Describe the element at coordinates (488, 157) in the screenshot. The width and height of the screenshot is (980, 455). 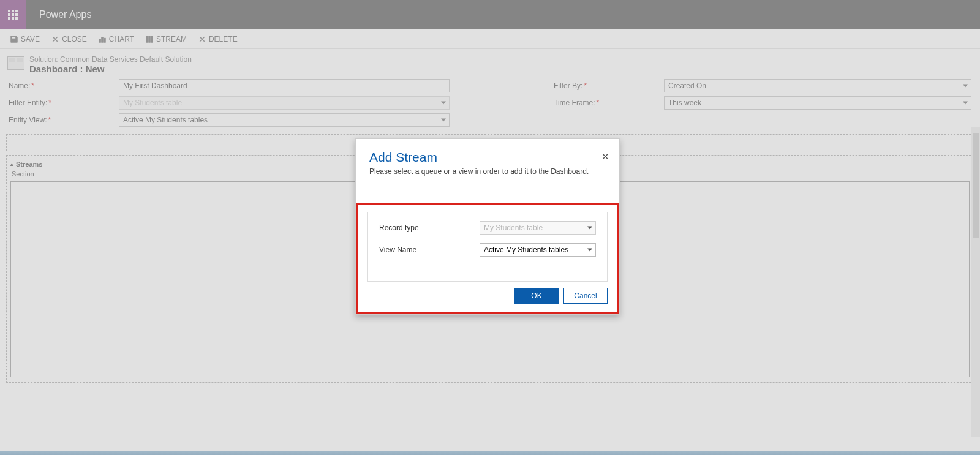
I see `dialog-title: Add Stream` at that location.